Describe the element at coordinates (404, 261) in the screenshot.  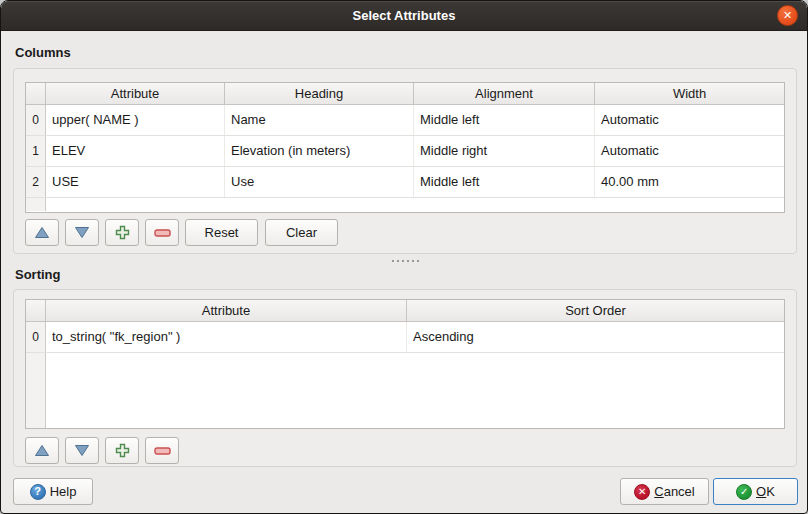
I see `splitter-handle` at that location.